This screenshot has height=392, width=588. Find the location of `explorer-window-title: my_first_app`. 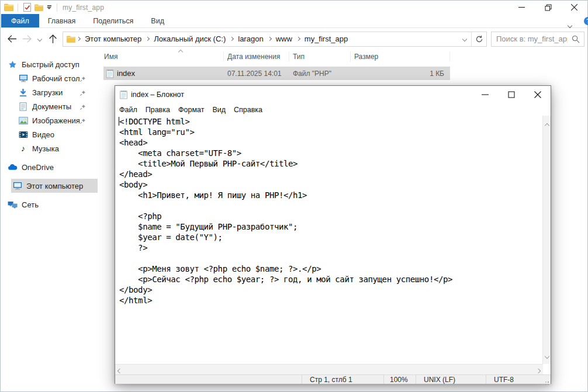

explorer-window-title: my_first_app is located at coordinates (83, 8).